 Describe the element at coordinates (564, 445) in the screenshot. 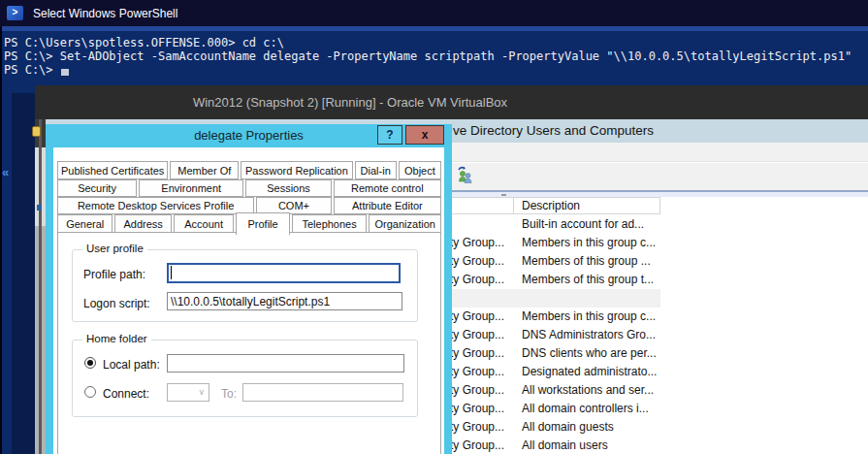

I see `cell-description: All domain users` at that location.